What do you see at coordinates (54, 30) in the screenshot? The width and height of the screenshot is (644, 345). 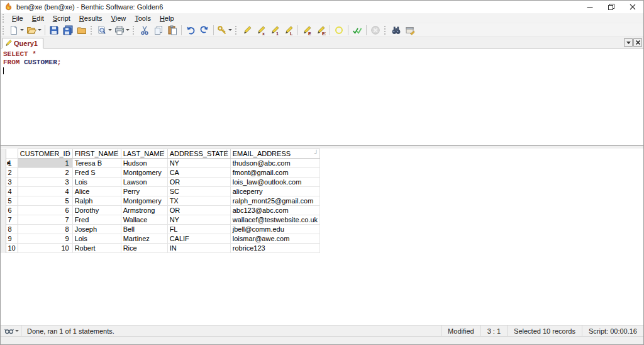 I see `save-button` at bounding box center [54, 30].